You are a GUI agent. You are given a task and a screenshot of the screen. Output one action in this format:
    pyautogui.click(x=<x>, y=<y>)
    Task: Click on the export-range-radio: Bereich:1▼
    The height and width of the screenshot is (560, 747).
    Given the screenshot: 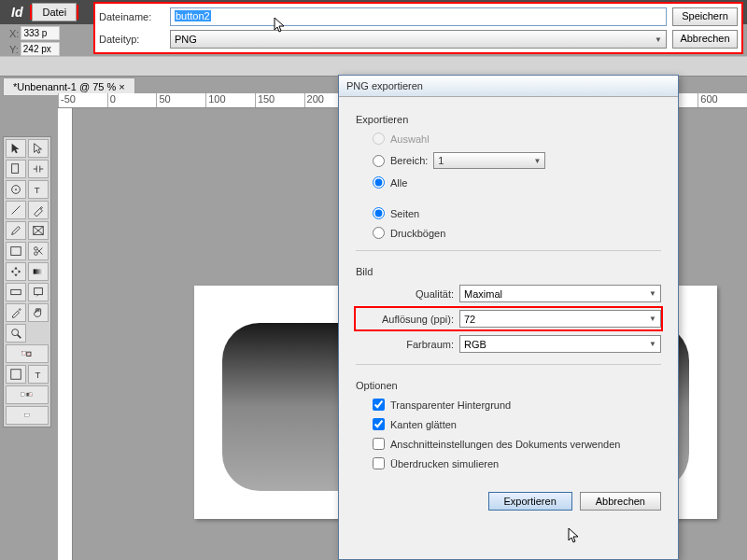 What is the action you would take?
    pyautogui.click(x=508, y=161)
    